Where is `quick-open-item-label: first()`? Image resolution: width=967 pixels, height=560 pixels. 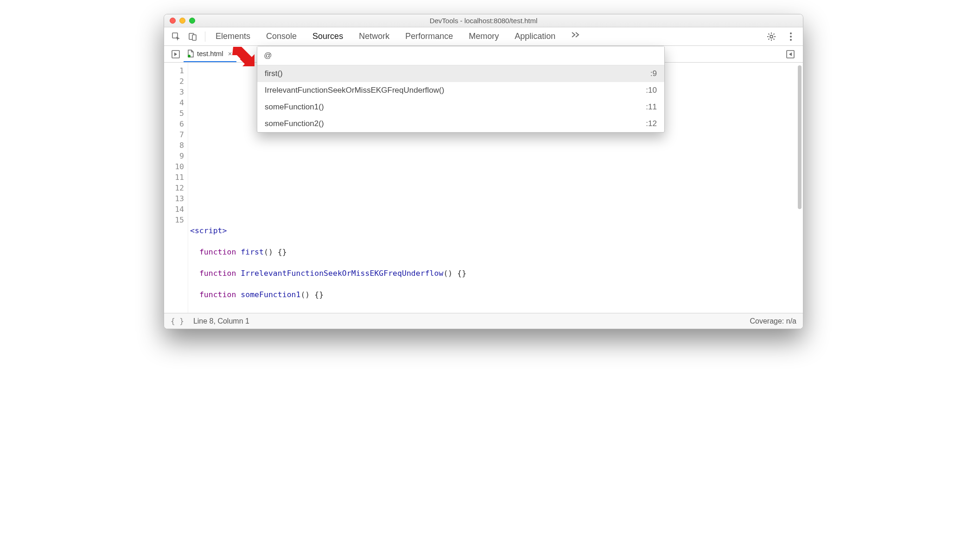 quick-open-item-label: first() is located at coordinates (274, 74).